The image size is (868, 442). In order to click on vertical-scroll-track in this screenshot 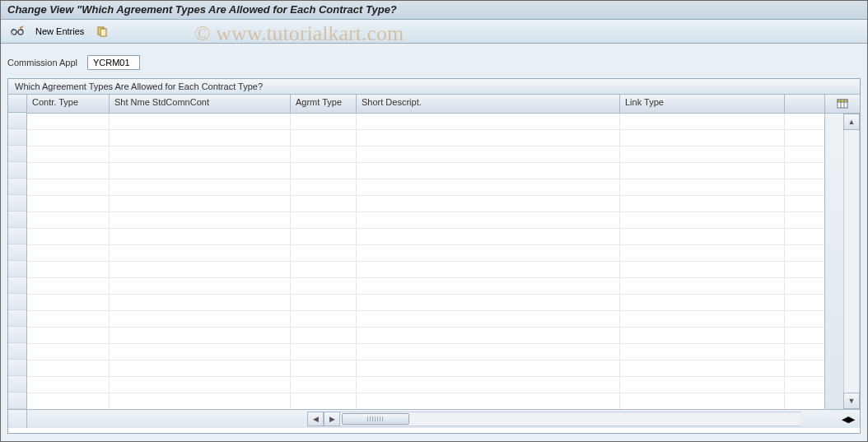, I will do `click(852, 262)`.